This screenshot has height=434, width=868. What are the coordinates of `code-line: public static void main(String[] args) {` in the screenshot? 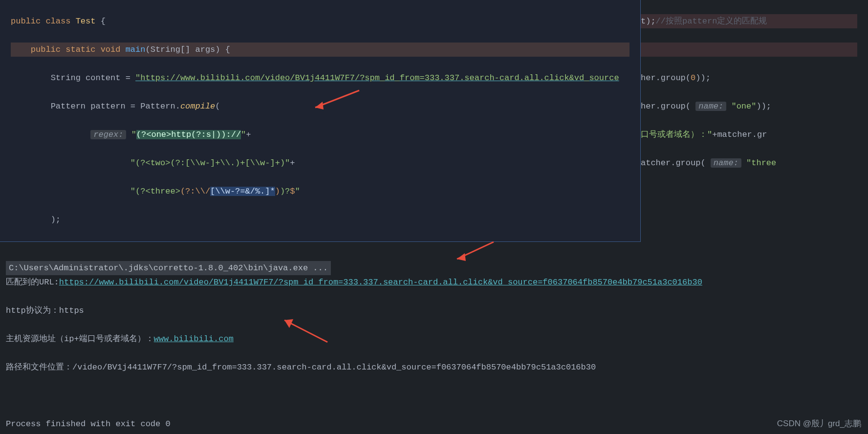 It's located at (320, 50).